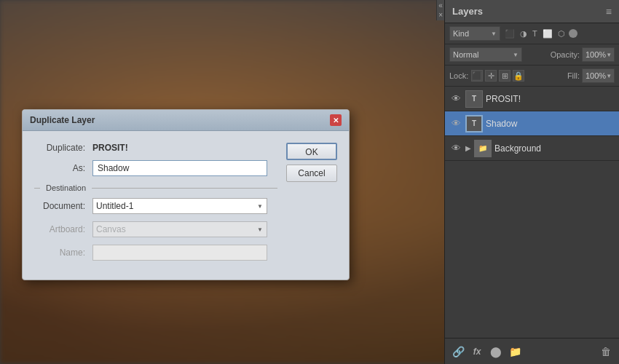  What do you see at coordinates (532, 149) in the screenshot?
I see `layer-item-background: 👁 ▶ 📁 Background` at bounding box center [532, 149].